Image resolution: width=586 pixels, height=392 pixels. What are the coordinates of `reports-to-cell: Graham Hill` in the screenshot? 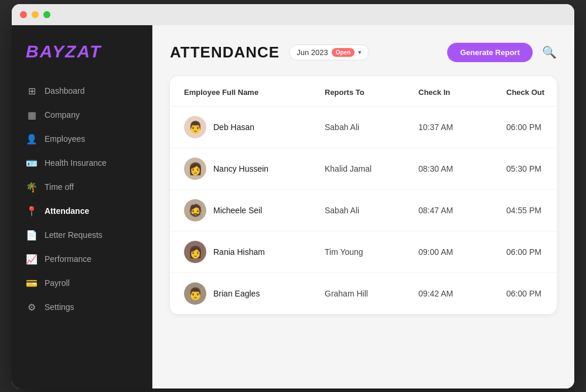 It's located at (372, 294).